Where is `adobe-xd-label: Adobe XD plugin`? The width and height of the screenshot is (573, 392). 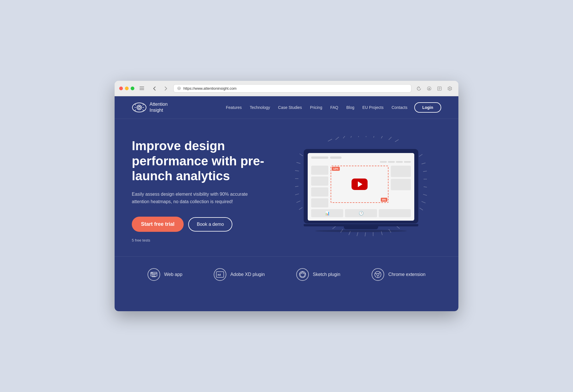
adobe-xd-label: Adobe XD plugin is located at coordinates (248, 275).